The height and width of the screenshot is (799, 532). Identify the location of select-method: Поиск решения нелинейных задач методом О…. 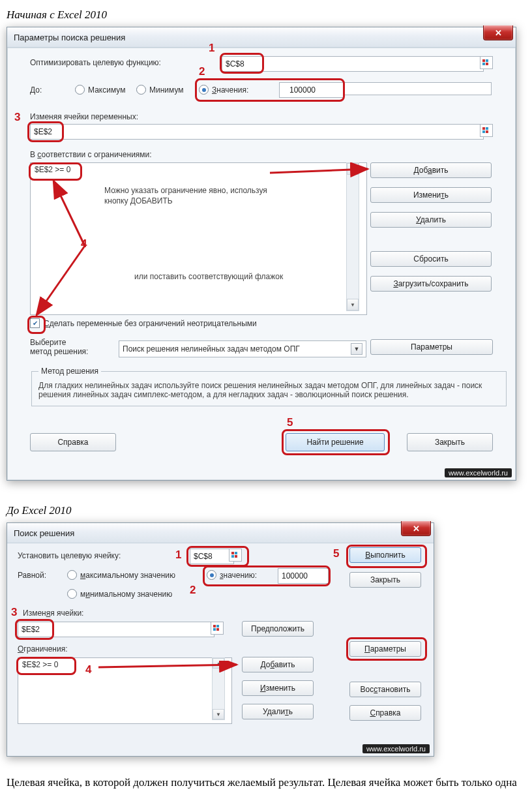
(243, 349).